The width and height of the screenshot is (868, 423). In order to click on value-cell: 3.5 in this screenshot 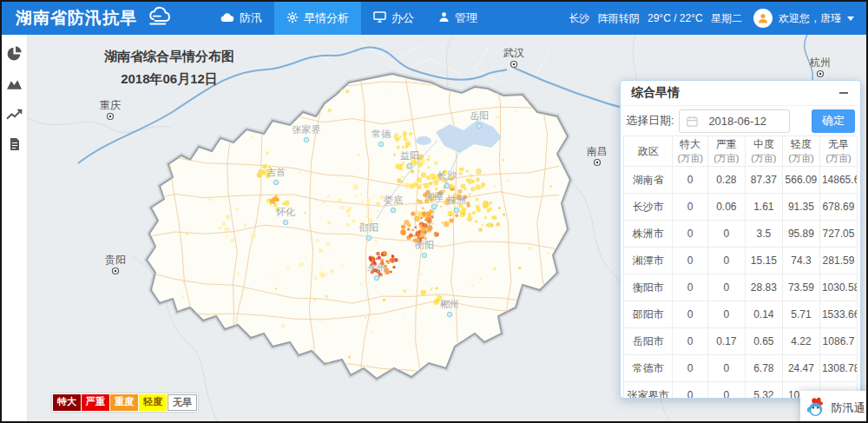, I will do `click(764, 235)`.